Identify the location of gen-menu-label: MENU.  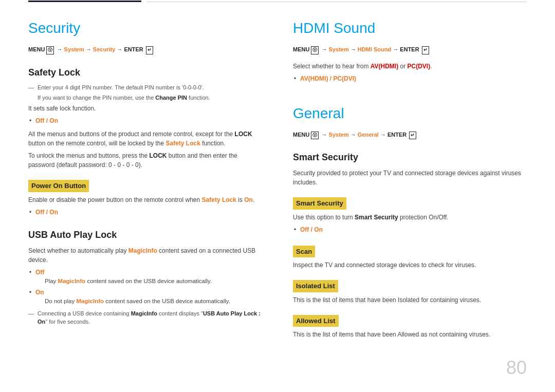
(301, 135).